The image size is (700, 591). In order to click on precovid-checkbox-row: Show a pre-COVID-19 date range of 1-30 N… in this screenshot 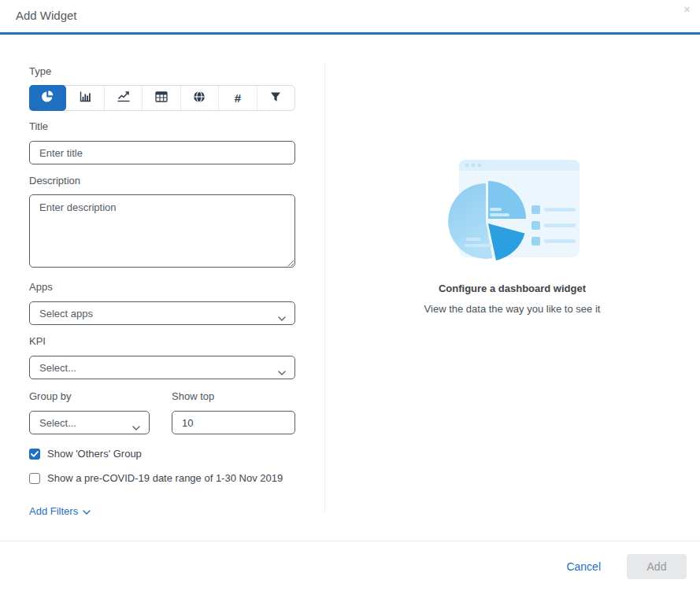, I will do `click(162, 478)`.